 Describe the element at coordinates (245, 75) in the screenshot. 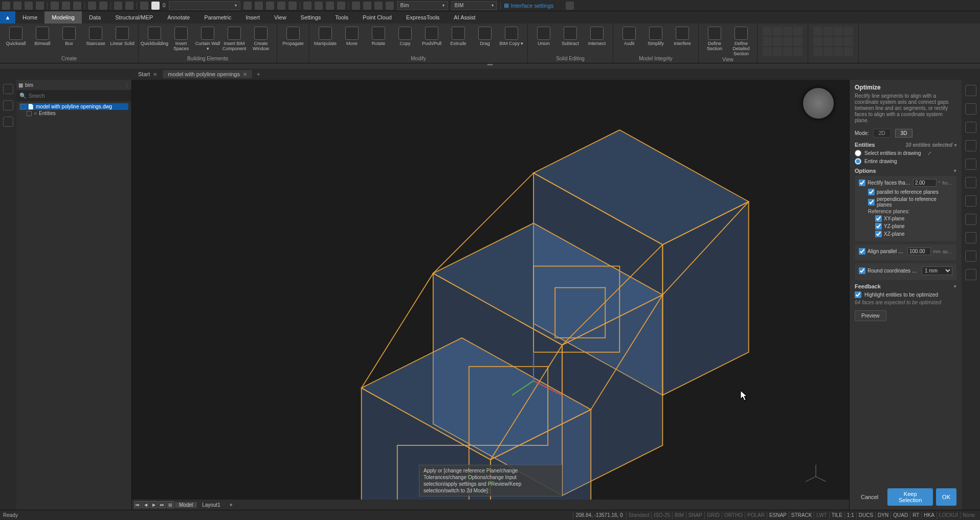

I see `close-icon: ✕` at that location.